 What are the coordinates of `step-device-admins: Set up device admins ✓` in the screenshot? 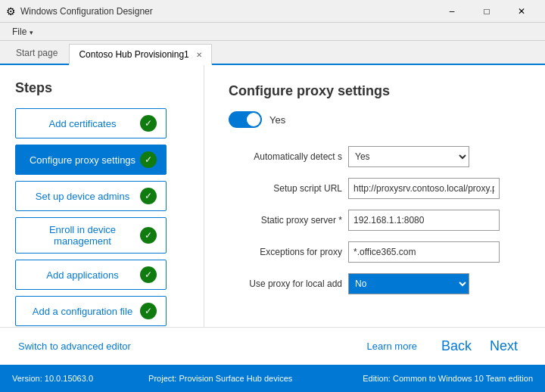 It's located at (91, 196).